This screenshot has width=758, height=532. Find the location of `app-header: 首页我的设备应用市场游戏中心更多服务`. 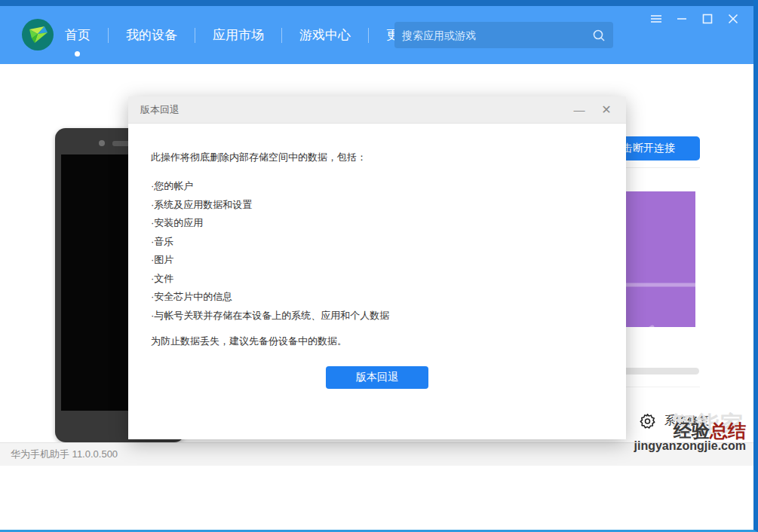

app-header: 首页我的设备应用市场游戏中心更多服务 is located at coordinates (377, 35).